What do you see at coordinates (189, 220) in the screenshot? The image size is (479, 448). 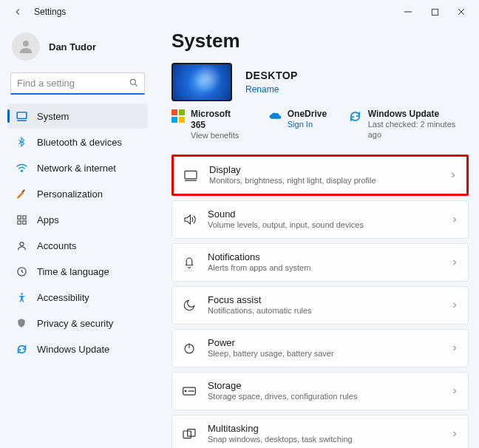 I see `sound-icon` at bounding box center [189, 220].